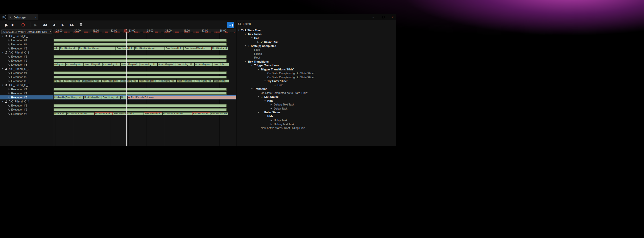 The height and width of the screenshot is (238, 644). Describe the element at coordinates (23, 25) in the screenshot. I see `record-button` at that location.